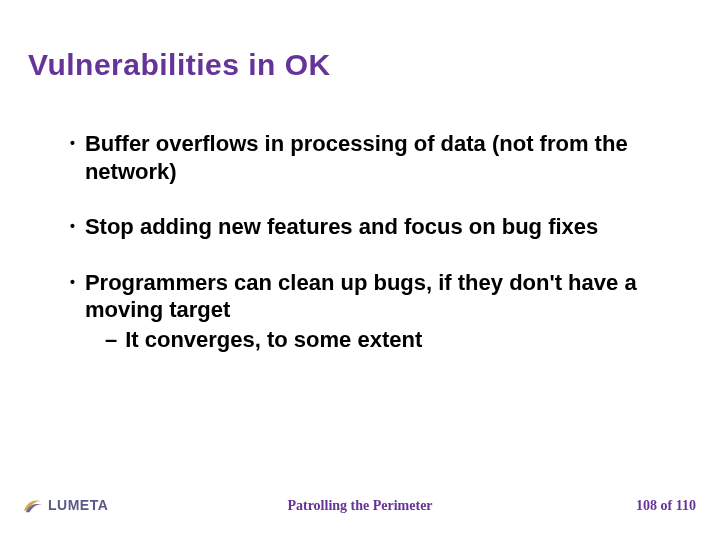 This screenshot has width=720, height=540. What do you see at coordinates (371, 158) in the screenshot?
I see `bullet-item: • Buffer overflows in processing of data…` at bounding box center [371, 158].